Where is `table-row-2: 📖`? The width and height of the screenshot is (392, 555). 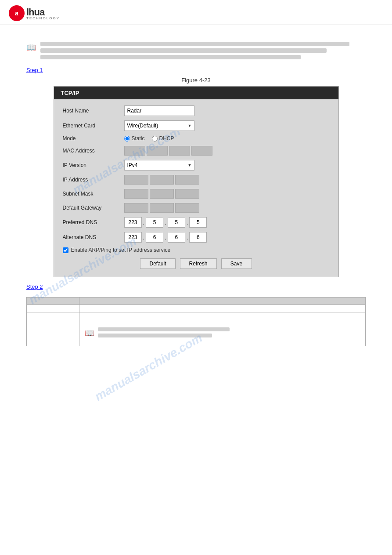
table-row-2: 📖 is located at coordinates (196, 330).